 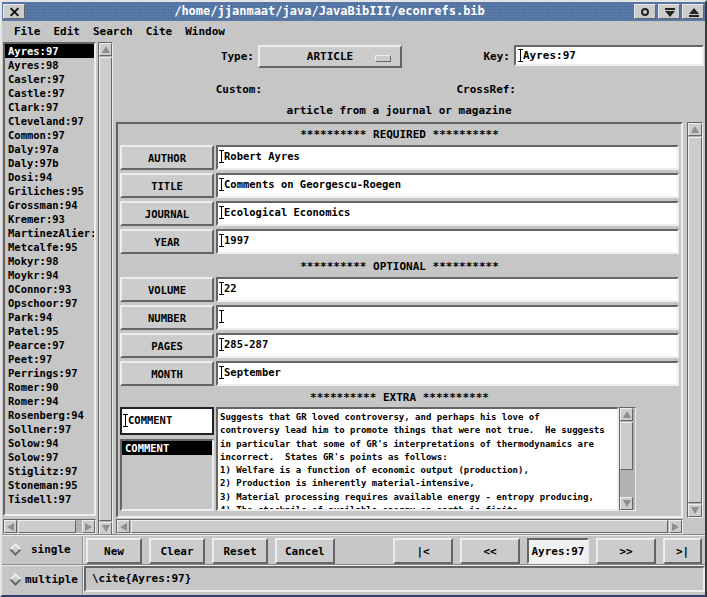 I want to click on list-item: Griliches:95, so click(x=50, y=191).